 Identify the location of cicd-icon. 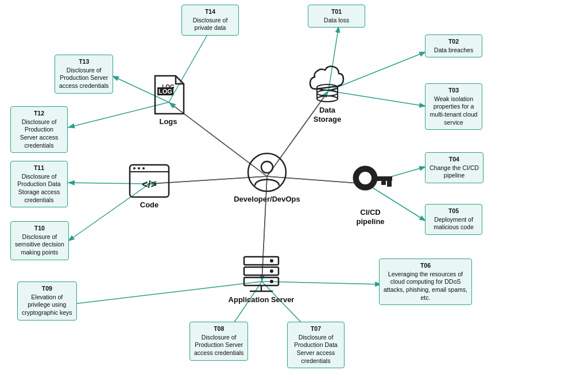
(371, 183).